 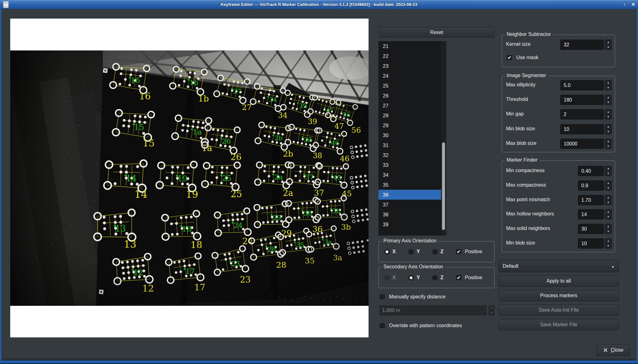 What do you see at coordinates (435, 252) in the screenshot?
I see `radio-primary-z` at bounding box center [435, 252].